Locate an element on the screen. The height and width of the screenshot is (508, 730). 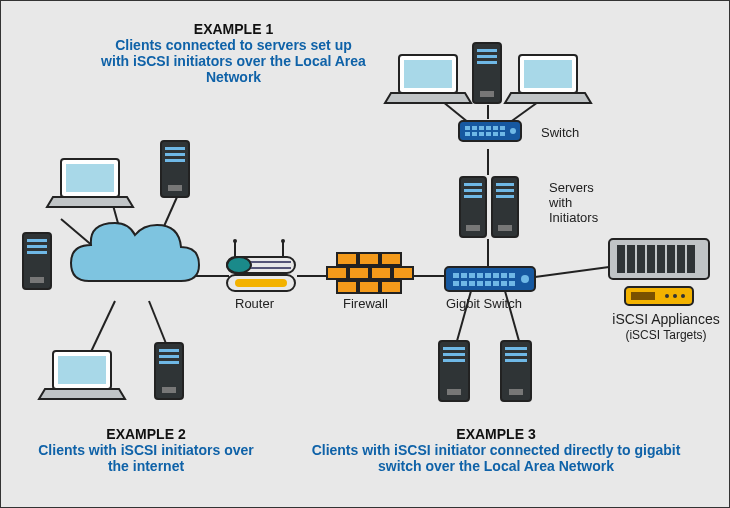
router-icon is located at coordinates (261, 265).